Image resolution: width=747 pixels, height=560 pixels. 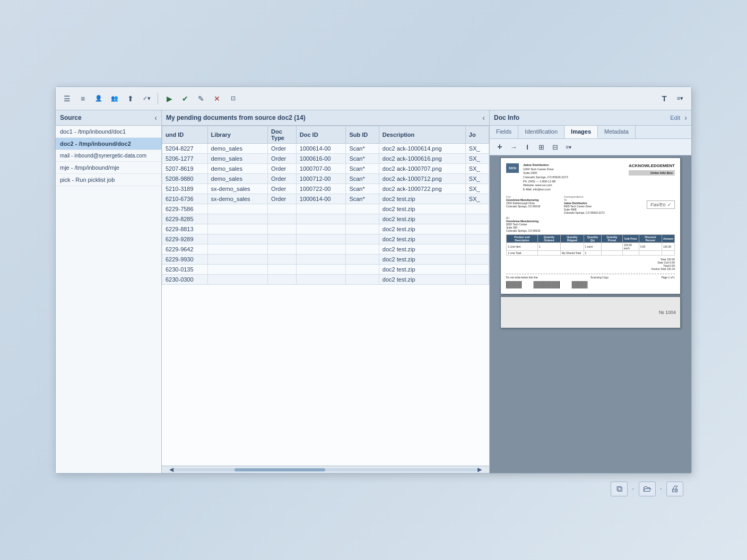 What do you see at coordinates (171, 470) in the screenshot?
I see `scroll-left-btn: ◀` at bounding box center [171, 470].